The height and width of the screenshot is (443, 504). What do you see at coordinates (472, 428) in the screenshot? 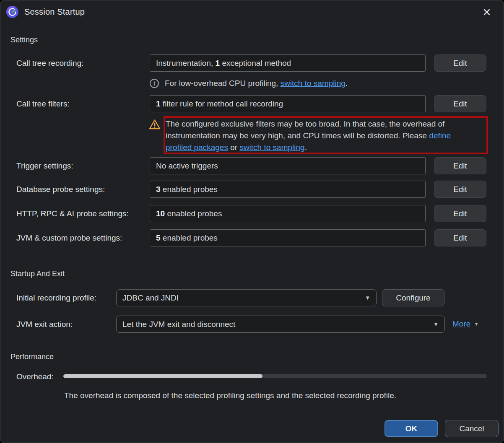
I see `cancel-button: Cancel` at bounding box center [472, 428].